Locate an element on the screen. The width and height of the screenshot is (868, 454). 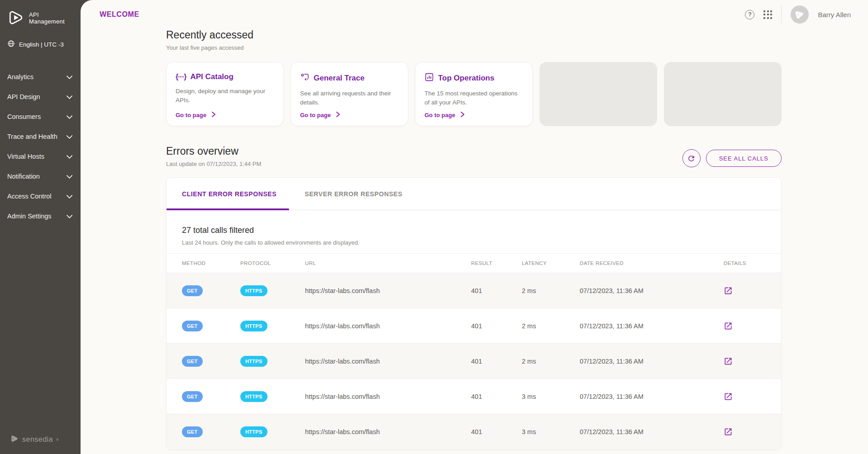
sidebar-item-label: Consumers is located at coordinates (24, 117).